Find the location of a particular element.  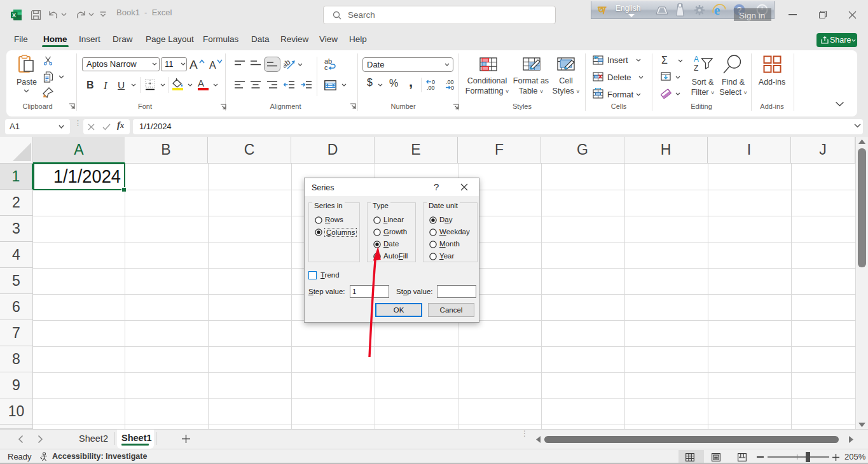

svg-text: Z is located at coordinates (696, 67).